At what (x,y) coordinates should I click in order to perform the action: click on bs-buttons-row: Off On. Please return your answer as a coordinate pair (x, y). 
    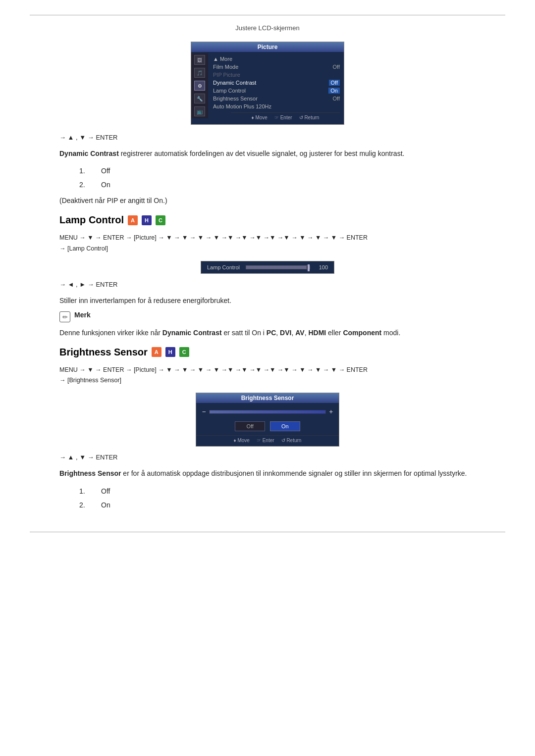
    Looking at the image, I should click on (268, 427).